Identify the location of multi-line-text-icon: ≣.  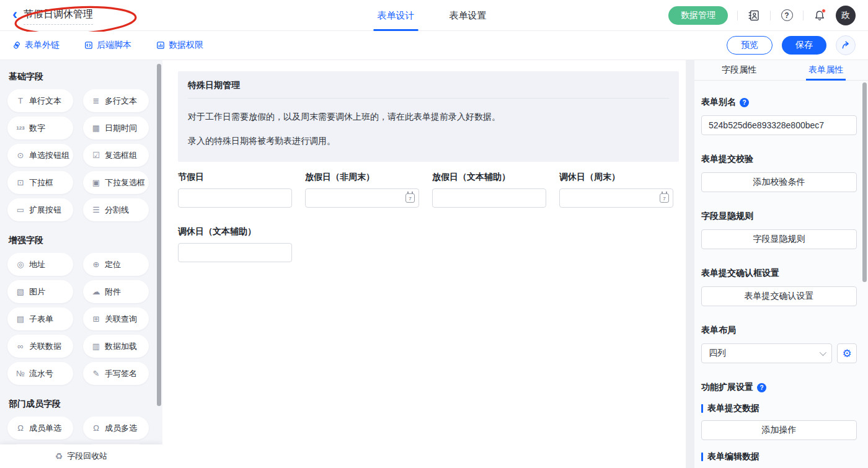
(96, 100).